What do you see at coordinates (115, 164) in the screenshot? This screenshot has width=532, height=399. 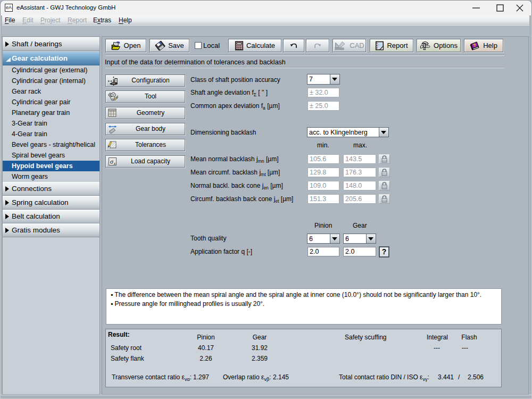 I see `svg-text: x` at bounding box center [115, 164].